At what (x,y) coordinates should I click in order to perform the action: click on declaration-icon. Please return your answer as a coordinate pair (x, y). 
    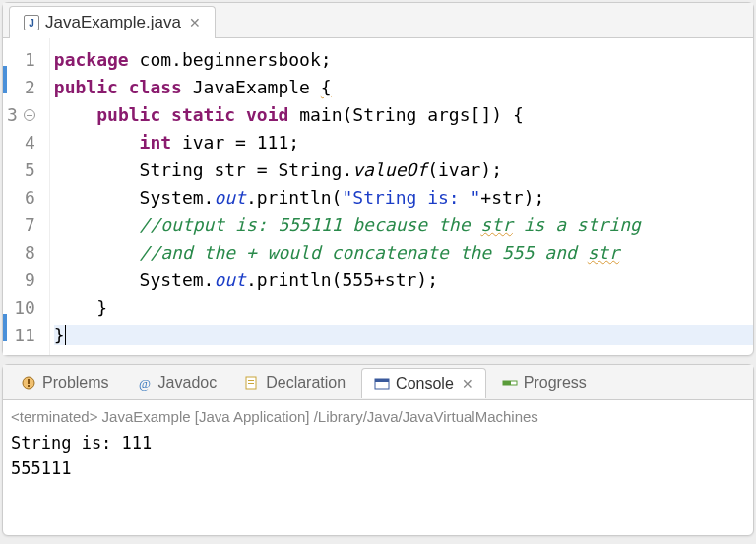
    Looking at the image, I should click on (252, 383).